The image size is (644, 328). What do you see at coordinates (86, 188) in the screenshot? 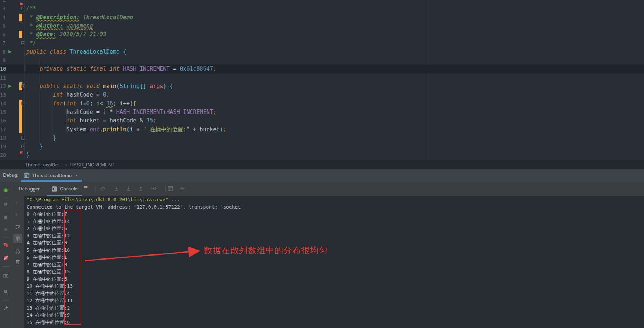
I see `options-menu-icon: ≡` at bounding box center [86, 188].